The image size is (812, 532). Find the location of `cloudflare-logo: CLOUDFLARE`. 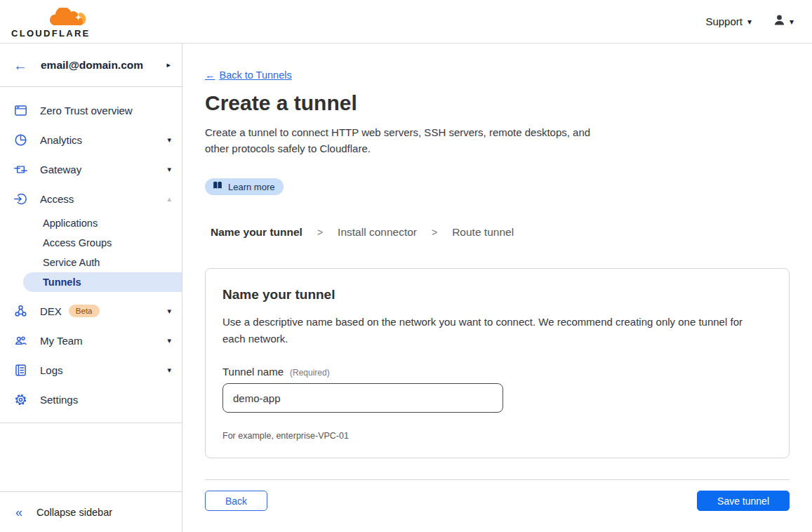

cloudflare-logo: CLOUDFLARE is located at coordinates (51, 22).